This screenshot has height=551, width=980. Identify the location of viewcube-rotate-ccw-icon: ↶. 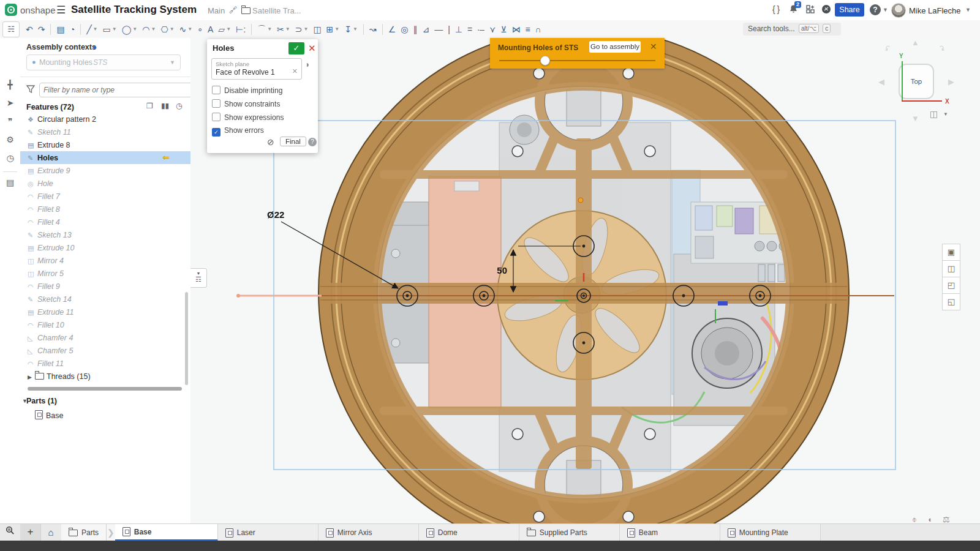
(888, 49).